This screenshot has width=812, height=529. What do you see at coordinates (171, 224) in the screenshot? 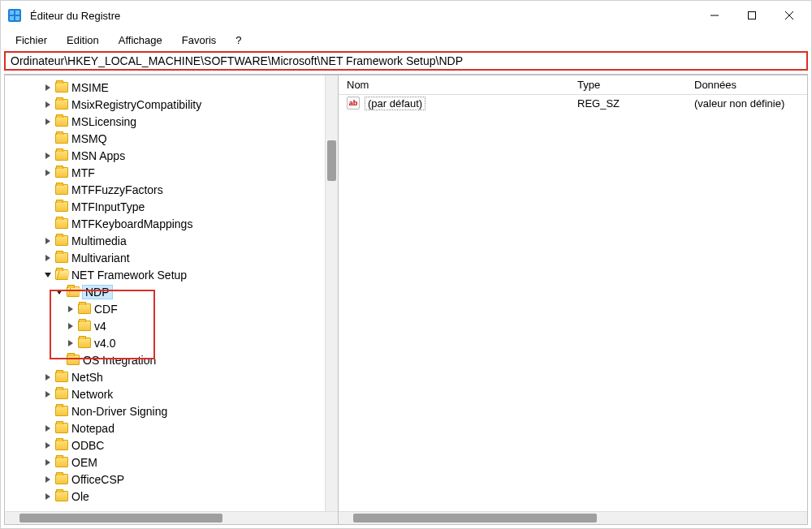
I see `tree-item: MTFKeyboardMappings` at bounding box center [171, 224].